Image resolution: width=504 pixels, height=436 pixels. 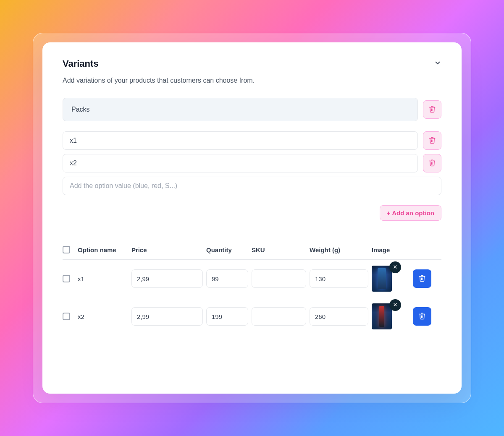 I want to click on variant-row: x1, so click(x=252, y=279).